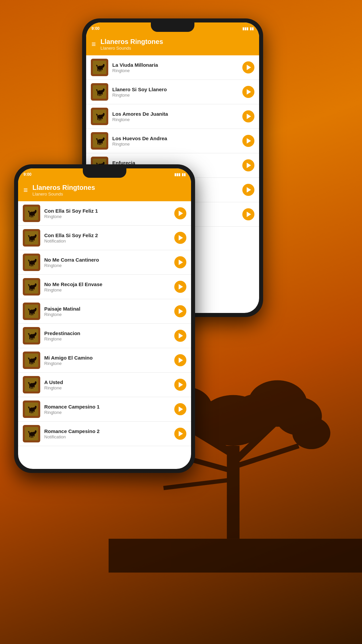  Describe the element at coordinates (132, 42) in the screenshot. I see `app-title-back: Llaneros Ringtones` at that location.